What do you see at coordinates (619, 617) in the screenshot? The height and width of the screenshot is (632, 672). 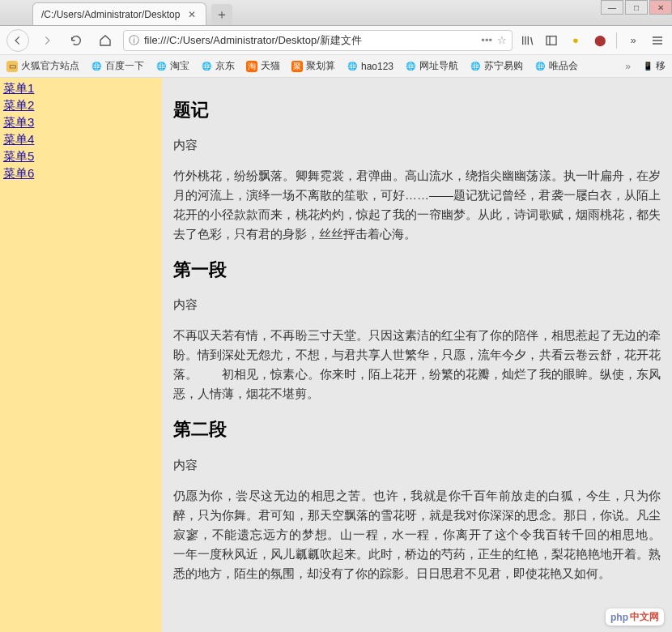 I see `watermark-php: php` at bounding box center [619, 617].